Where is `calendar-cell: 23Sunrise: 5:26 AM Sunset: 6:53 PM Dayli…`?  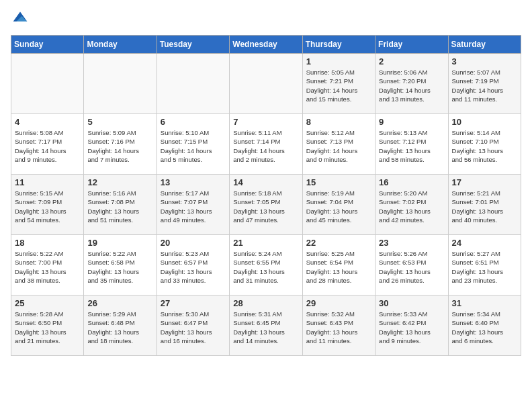
calendar-cell: 23Sunrise: 5:26 AM Sunset: 6:53 PM Dayli… is located at coordinates (412, 265).